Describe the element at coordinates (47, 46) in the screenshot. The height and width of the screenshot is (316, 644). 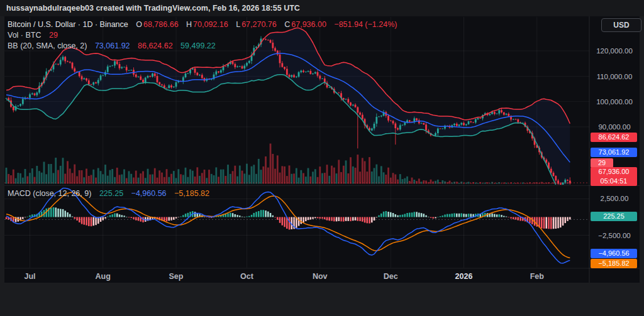
I see `bb-label: BB (20, SMA, close, 2)` at that location.